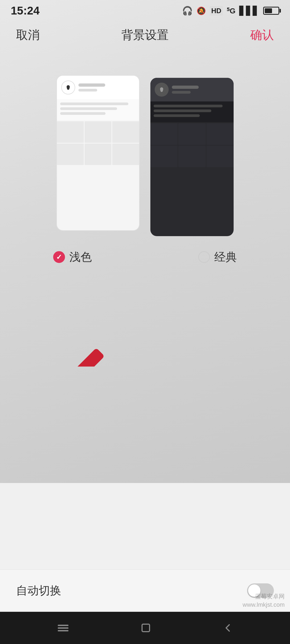 This screenshot has width=290, height=644. Describe the element at coordinates (145, 11) in the screenshot. I see `status-bar: 15:24 🎧 🔕 HD ⁵G ▋▋▋` at that location.